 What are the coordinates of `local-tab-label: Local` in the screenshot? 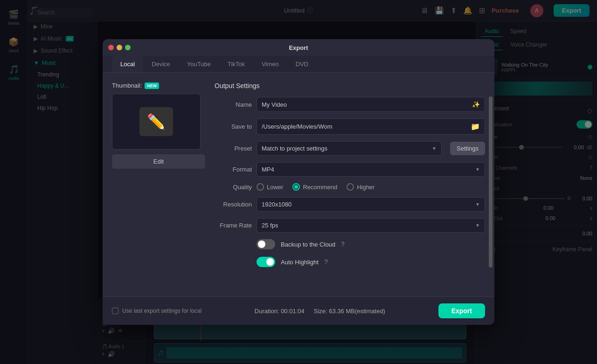 It's located at (128, 64).